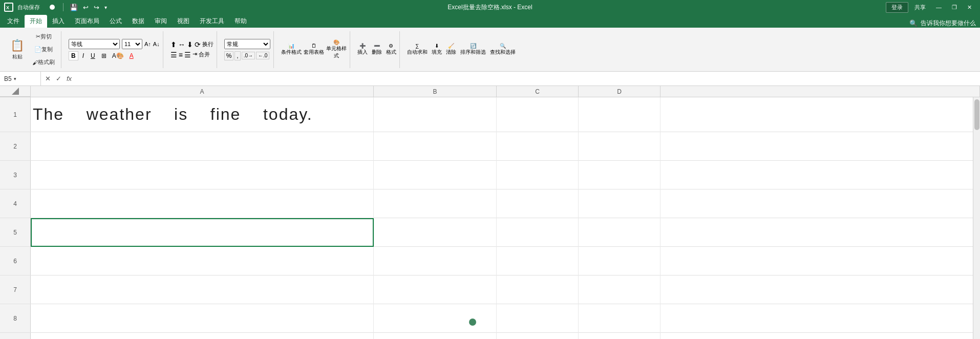 This screenshot has height=339, width=980. I want to click on font-size-increase-btn: A↑, so click(147, 44).